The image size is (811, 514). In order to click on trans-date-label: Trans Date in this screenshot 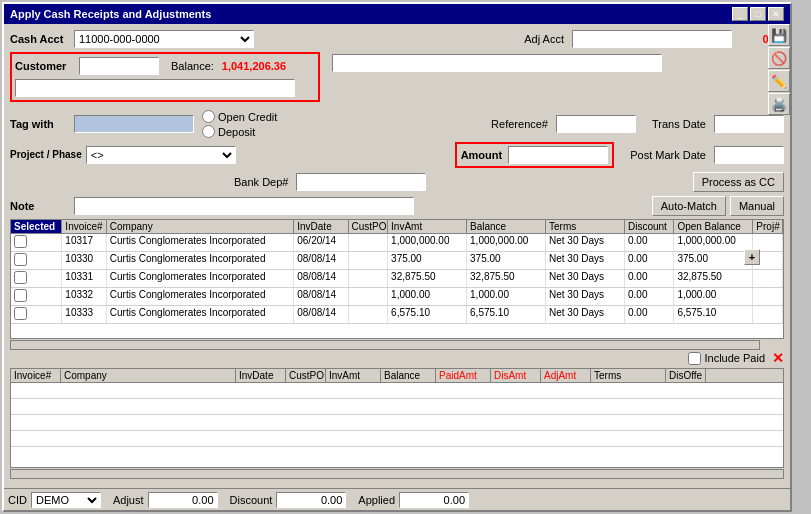, I will do `click(679, 124)`.